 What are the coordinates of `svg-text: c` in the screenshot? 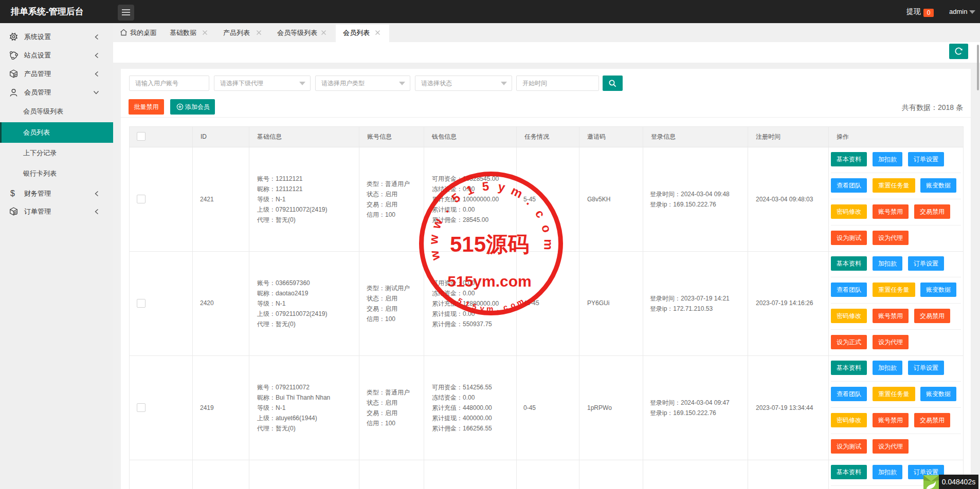 It's located at (540, 214).